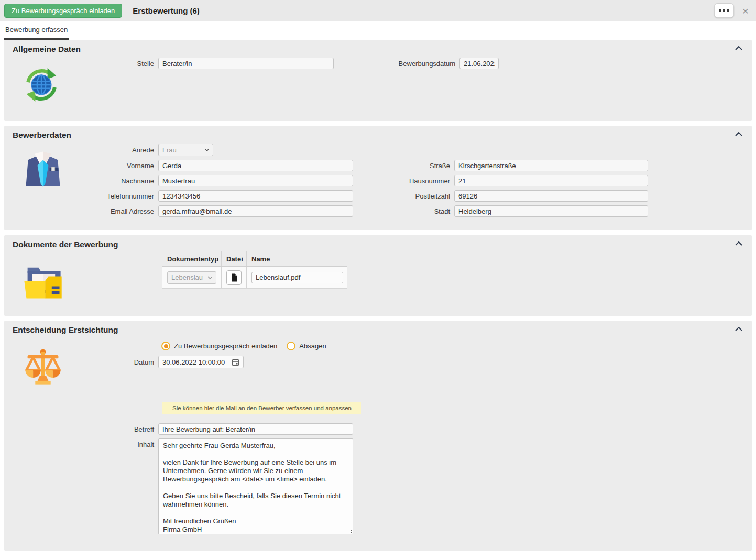 The height and width of the screenshot is (560, 756). I want to click on open-folder-icon, so click(43, 281).